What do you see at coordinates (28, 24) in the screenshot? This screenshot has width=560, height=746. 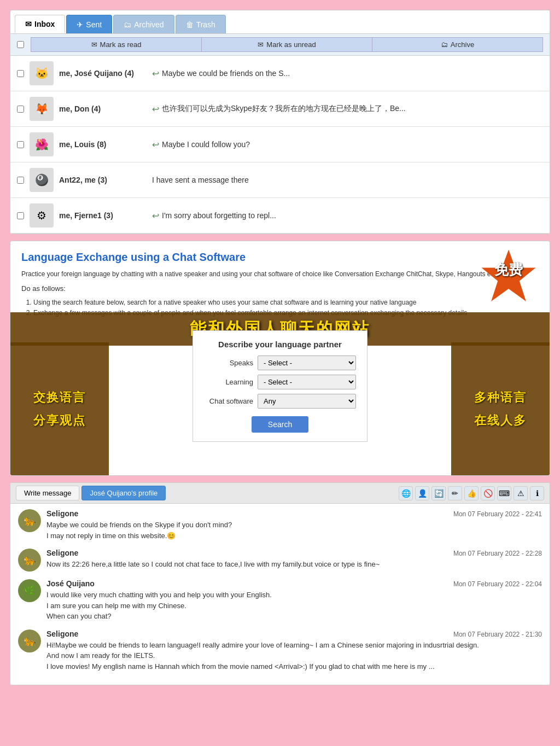 I see `inbox-icon: ✉` at bounding box center [28, 24].